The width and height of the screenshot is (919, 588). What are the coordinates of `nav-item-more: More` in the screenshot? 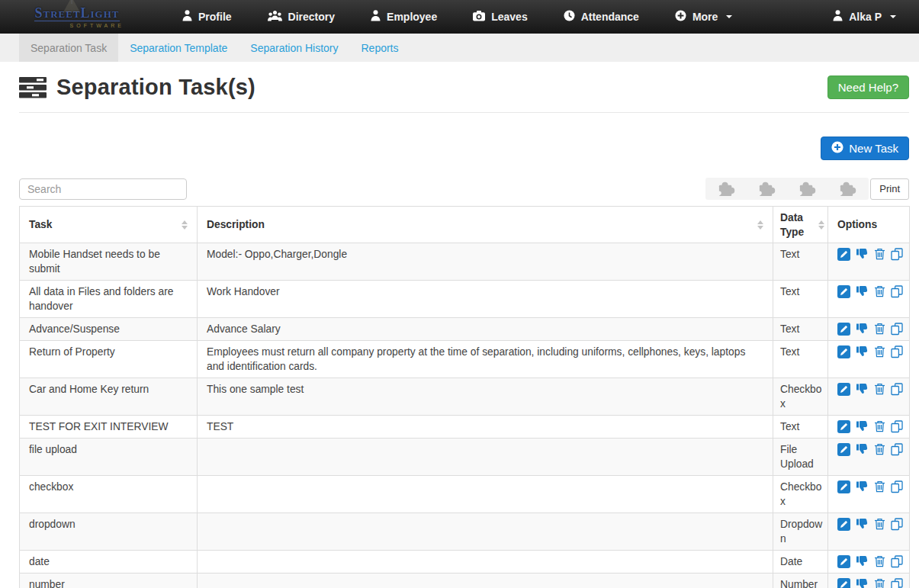 It's located at (703, 17).